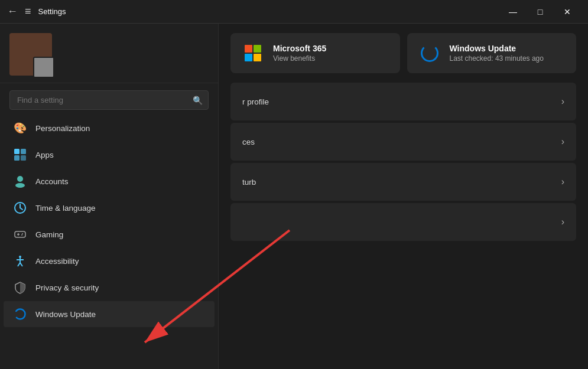  Describe the element at coordinates (31, 54) in the screenshot. I see `avatar-container` at that location.